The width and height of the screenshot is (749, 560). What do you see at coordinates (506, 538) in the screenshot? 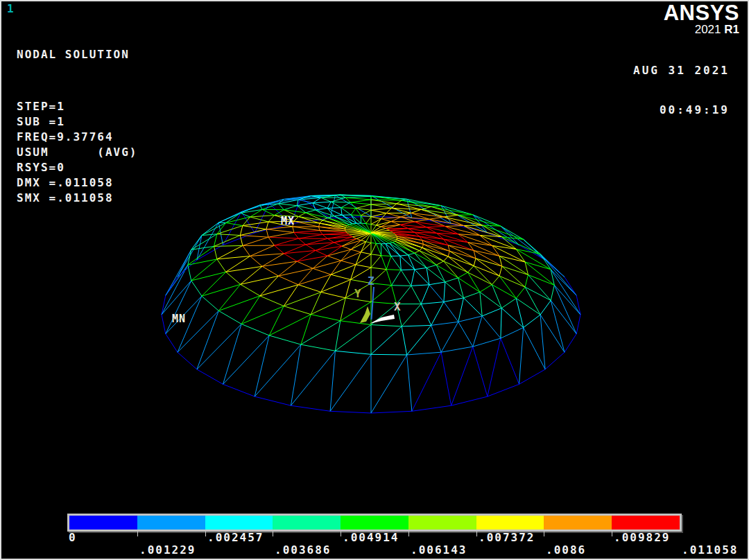
I see `legend-value-label: .007372` at bounding box center [506, 538].